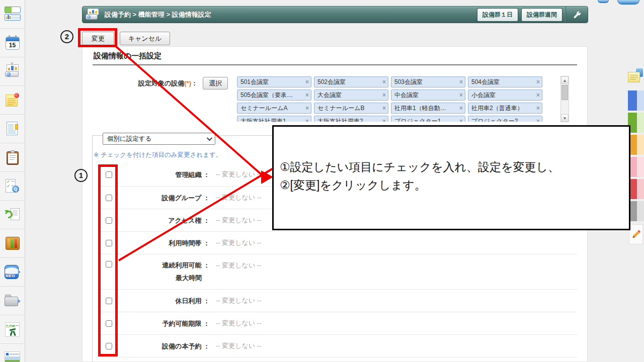 The image size is (644, 362). I want to click on cancel-button: キャンセル, so click(145, 38).